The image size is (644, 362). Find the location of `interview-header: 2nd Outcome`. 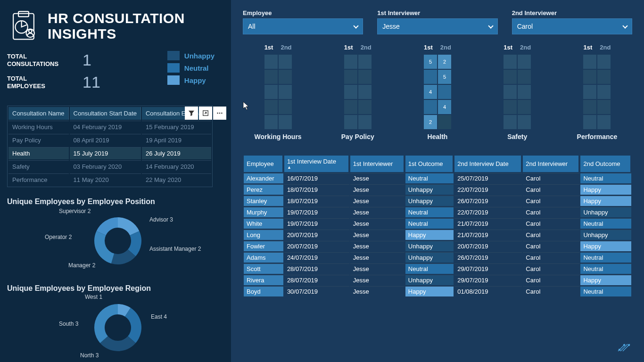

interview-header: 2nd Outcome is located at coordinates (606, 164).